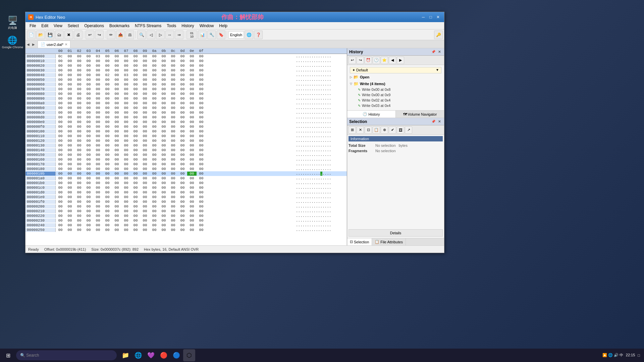 The image size is (644, 362). Describe the element at coordinates (148, 26) in the screenshot. I see `menu-ntfs-streams: NTFS Streams` at that location.